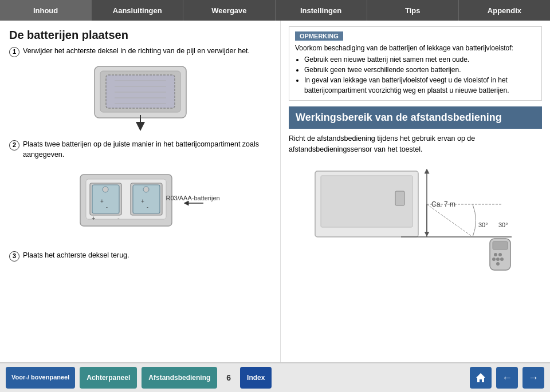 This screenshot has width=550, height=392. What do you see at coordinates (415, 215) in the screenshot?
I see `range-diagram-svg: Ca. 7 m 30° 30°` at bounding box center [415, 215].